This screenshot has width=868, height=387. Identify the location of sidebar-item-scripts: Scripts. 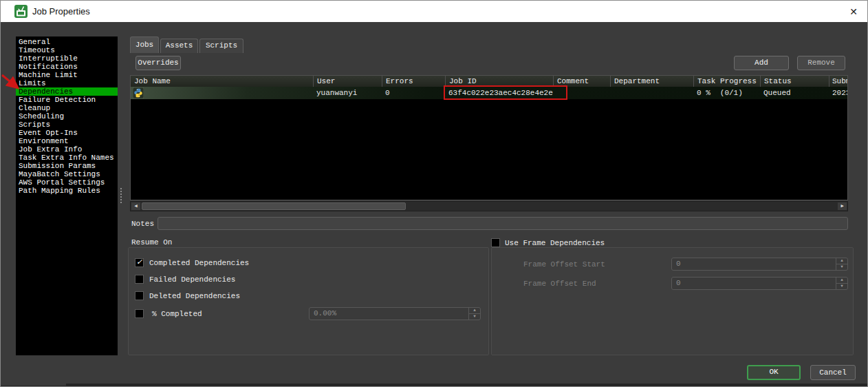
(67, 125).